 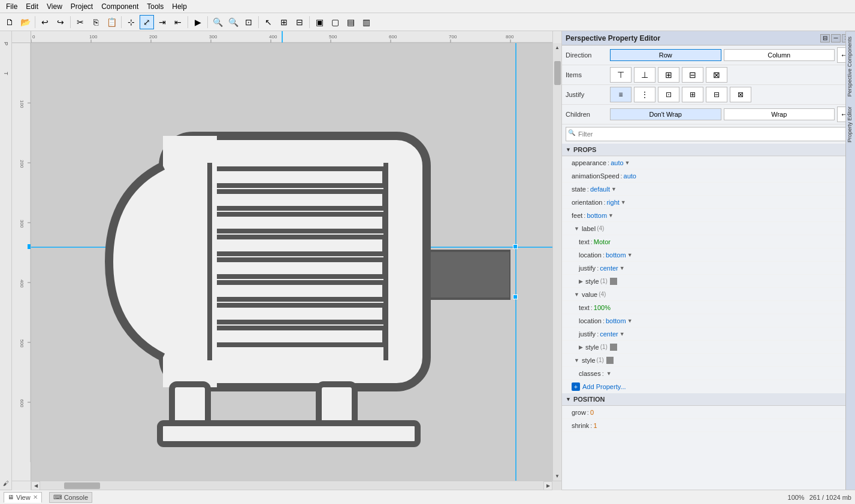 What do you see at coordinates (45, 22) in the screenshot?
I see `undo-button: ↩` at bounding box center [45, 22].